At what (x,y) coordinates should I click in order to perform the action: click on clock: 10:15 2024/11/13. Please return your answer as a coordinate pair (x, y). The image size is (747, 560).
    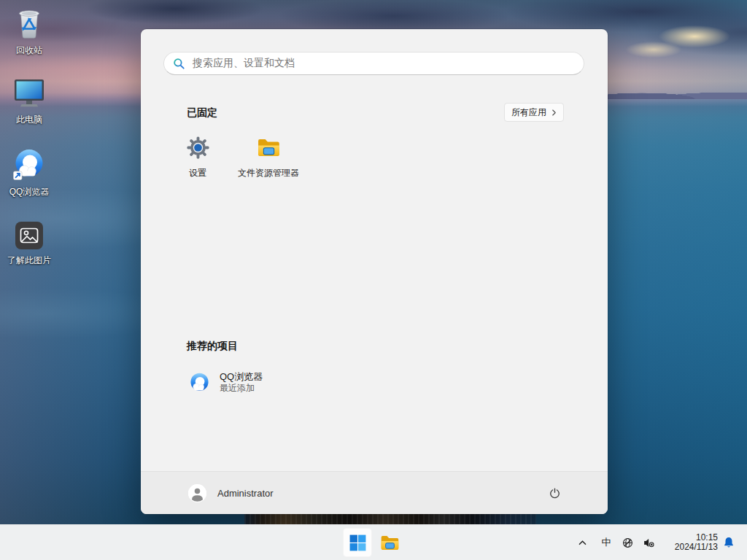
    Looking at the image, I should click on (690, 542).